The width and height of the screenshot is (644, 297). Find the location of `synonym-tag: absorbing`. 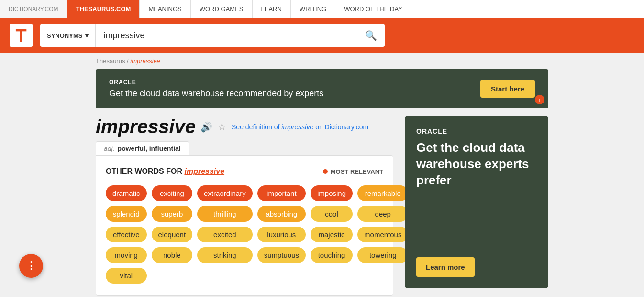

synonym-tag: absorbing is located at coordinates (281, 214).